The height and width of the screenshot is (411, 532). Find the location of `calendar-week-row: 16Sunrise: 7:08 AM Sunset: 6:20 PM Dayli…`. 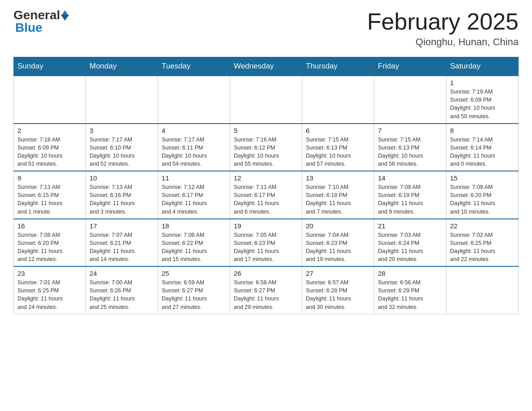

calendar-week-row: 16Sunrise: 7:08 AM Sunset: 6:20 PM Dayli… is located at coordinates (266, 243).